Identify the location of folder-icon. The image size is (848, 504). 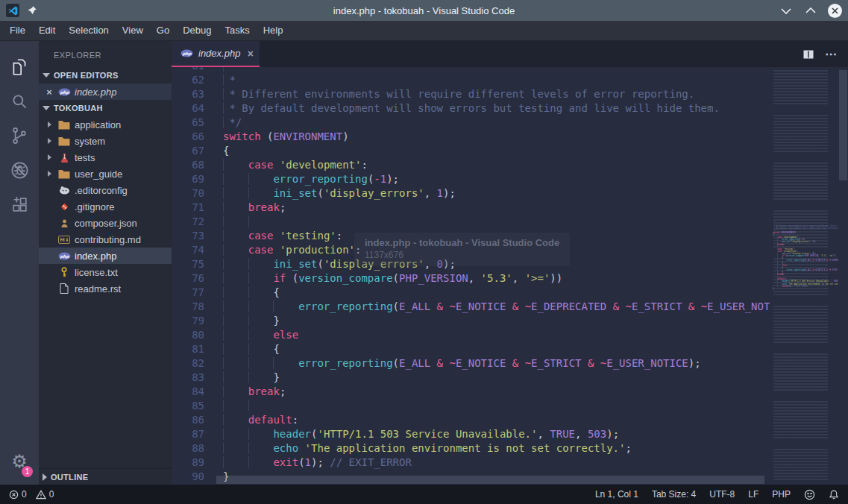
(64, 125).